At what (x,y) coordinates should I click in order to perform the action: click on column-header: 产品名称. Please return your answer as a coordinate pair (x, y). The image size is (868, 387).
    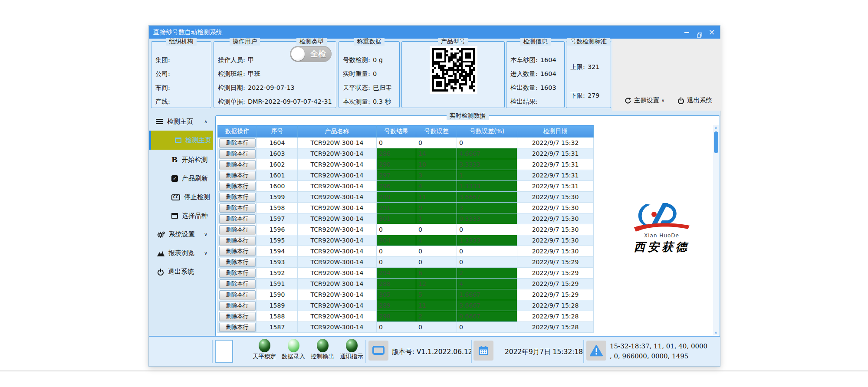
    Looking at the image, I should click on (337, 131).